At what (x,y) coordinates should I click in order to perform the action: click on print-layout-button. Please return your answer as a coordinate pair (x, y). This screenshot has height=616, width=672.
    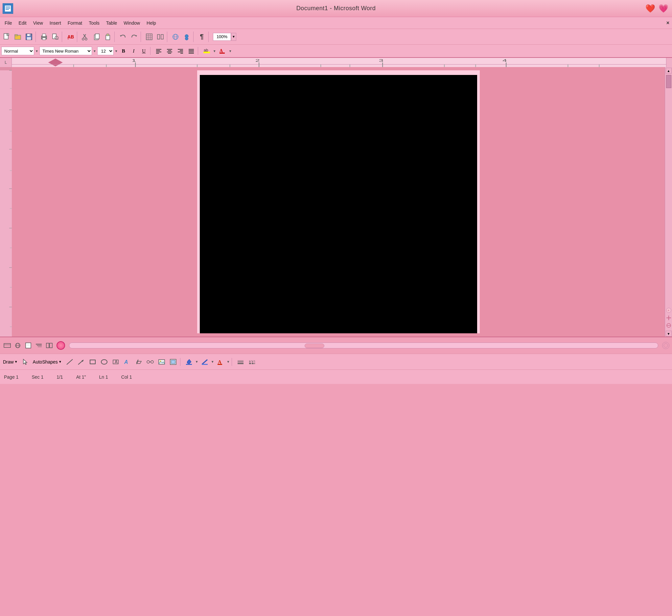
    Looking at the image, I should click on (28, 346).